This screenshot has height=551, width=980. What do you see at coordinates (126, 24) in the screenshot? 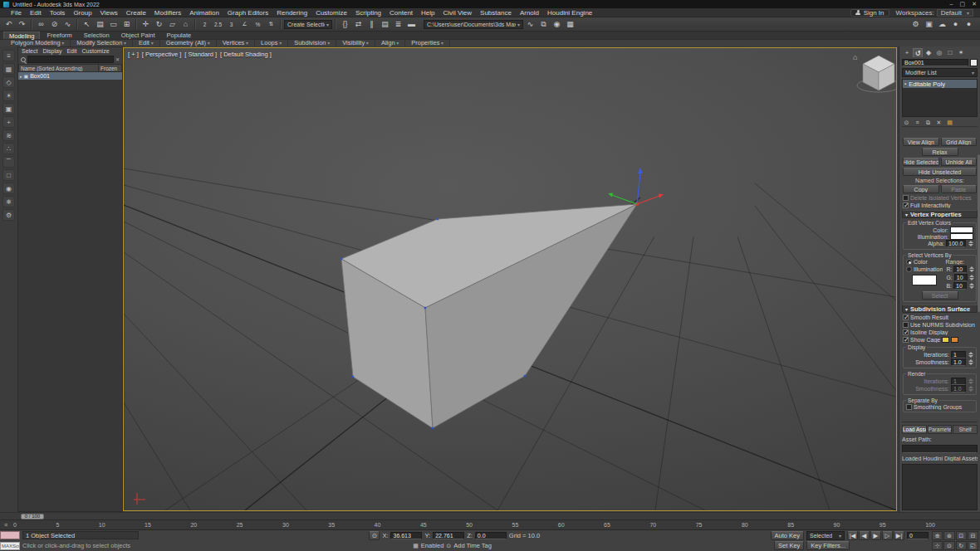
I see `window-crossing-icon: ⊞` at bounding box center [126, 24].